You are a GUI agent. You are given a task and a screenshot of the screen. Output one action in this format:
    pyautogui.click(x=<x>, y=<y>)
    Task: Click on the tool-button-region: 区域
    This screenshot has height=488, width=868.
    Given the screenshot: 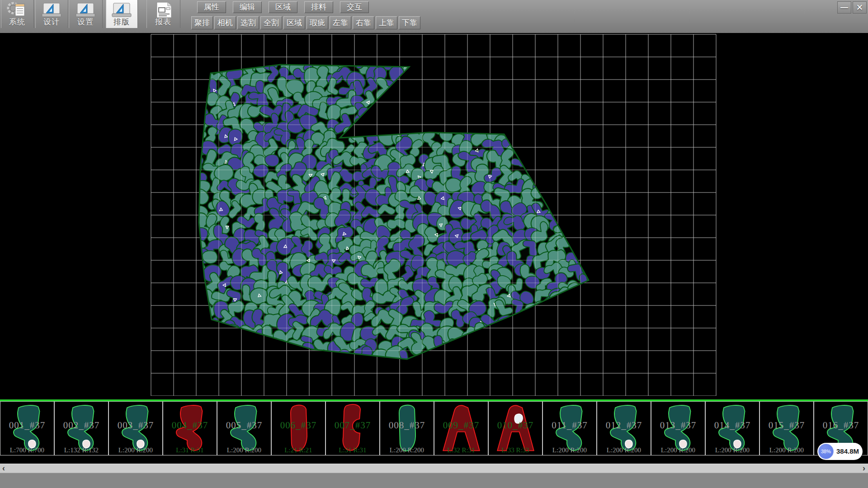 What is the action you would take?
    pyautogui.click(x=294, y=23)
    